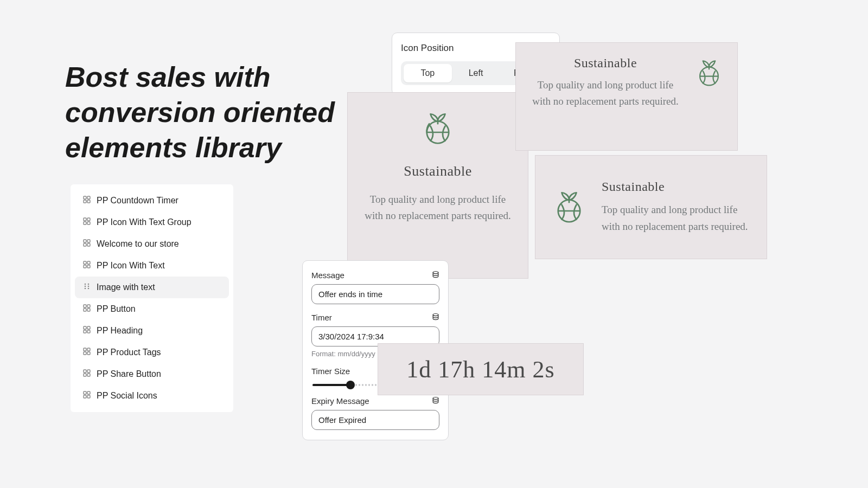  What do you see at coordinates (116, 309) in the screenshot?
I see `element-list-item-label: PP Button` at bounding box center [116, 309].